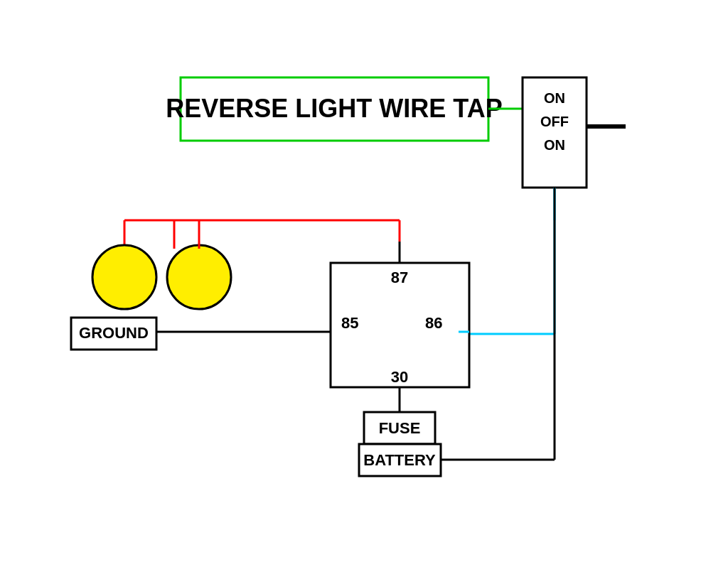 Image resolution: width=728 pixels, height=562 pixels. What do you see at coordinates (434, 323) in the screenshot?
I see `pin86-label: 86` at bounding box center [434, 323].